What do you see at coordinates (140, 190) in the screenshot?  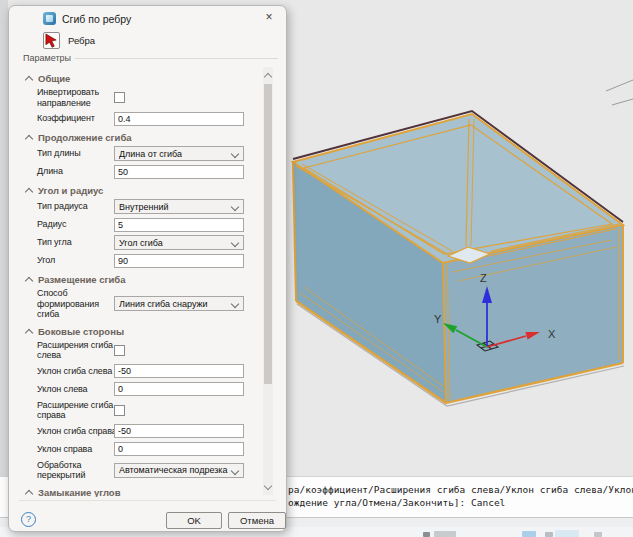 I see `section-header: Угол и радиус` at bounding box center [140, 190].